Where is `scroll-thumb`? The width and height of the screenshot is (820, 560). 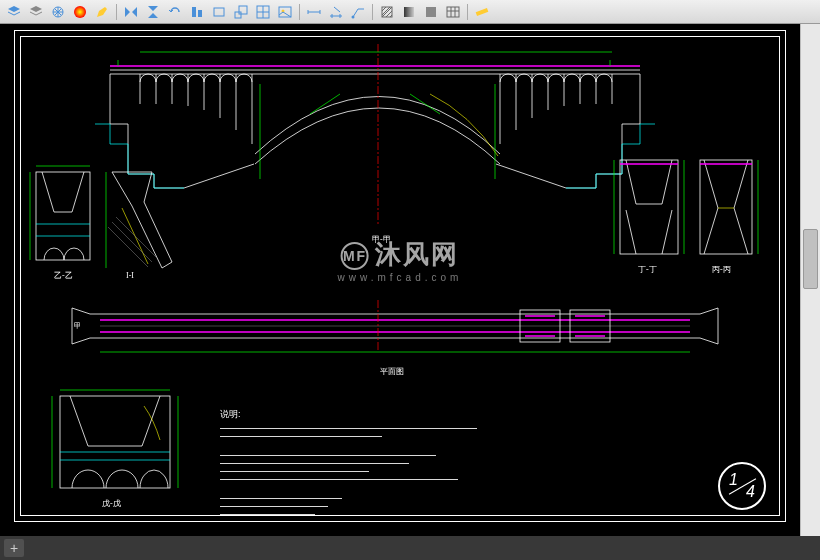
scroll-thumb is located at coordinates (810, 259).